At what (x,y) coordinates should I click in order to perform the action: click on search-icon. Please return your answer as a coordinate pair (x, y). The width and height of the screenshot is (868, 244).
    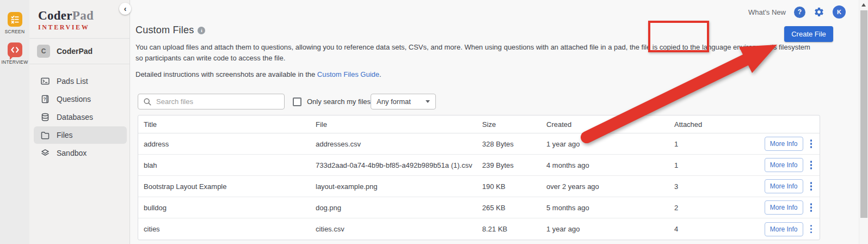
    Looking at the image, I should click on (147, 102).